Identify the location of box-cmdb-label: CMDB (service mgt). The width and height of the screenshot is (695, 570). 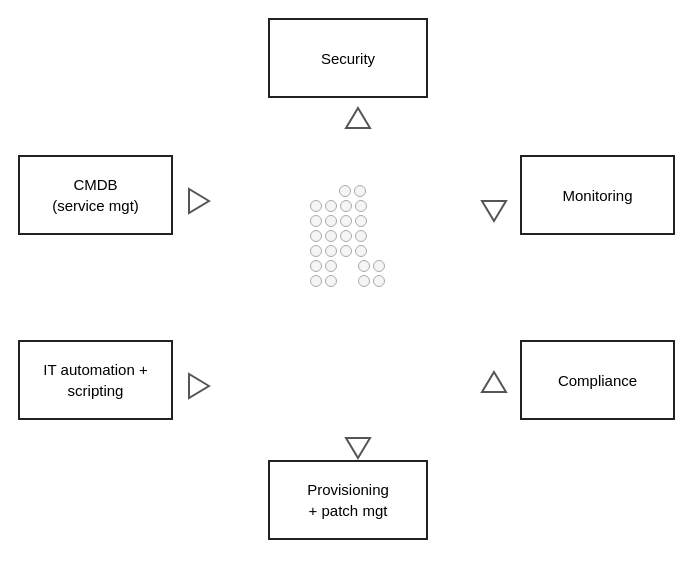
(96, 195).